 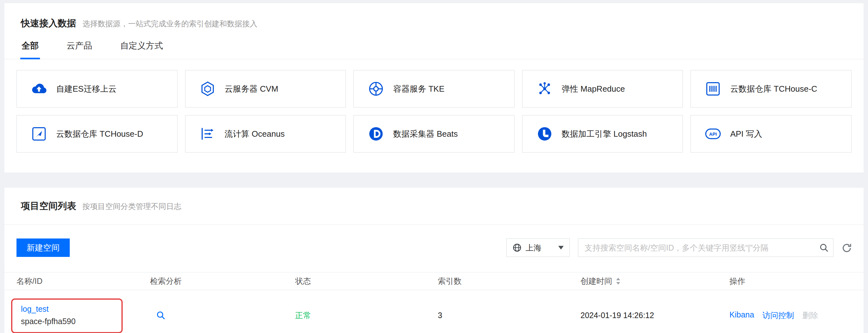 What do you see at coordinates (517, 248) in the screenshot?
I see `globe-icon` at bounding box center [517, 248].